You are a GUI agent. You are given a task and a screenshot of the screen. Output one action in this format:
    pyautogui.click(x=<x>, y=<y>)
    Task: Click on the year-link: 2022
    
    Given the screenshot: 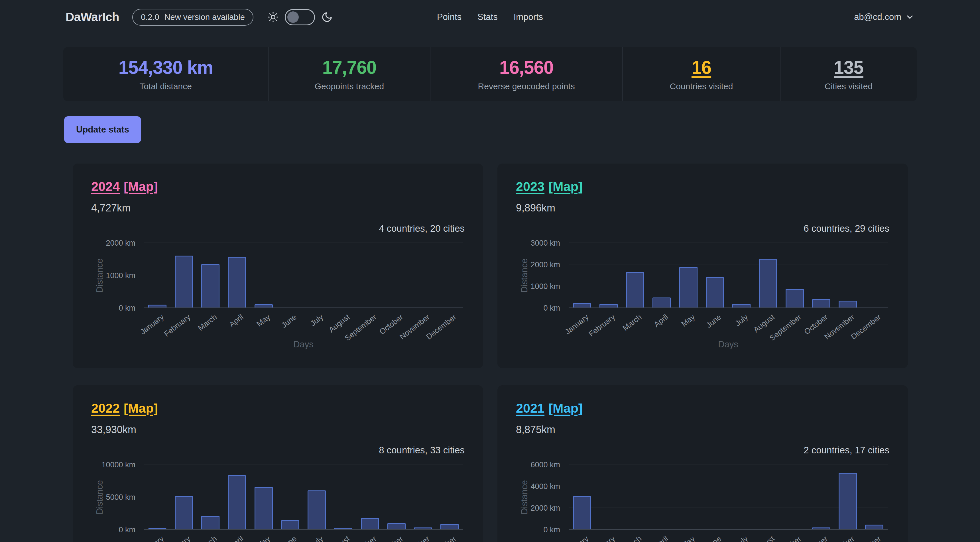 What is the action you would take?
    pyautogui.click(x=106, y=408)
    